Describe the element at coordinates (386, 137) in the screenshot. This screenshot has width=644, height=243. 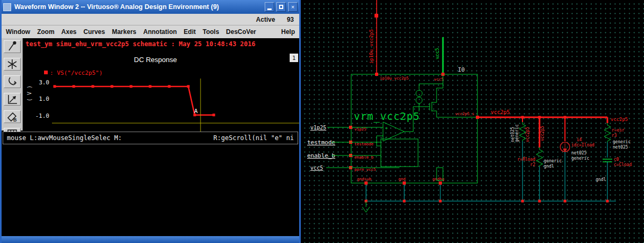
I see `opamp-minus: -` at that location.